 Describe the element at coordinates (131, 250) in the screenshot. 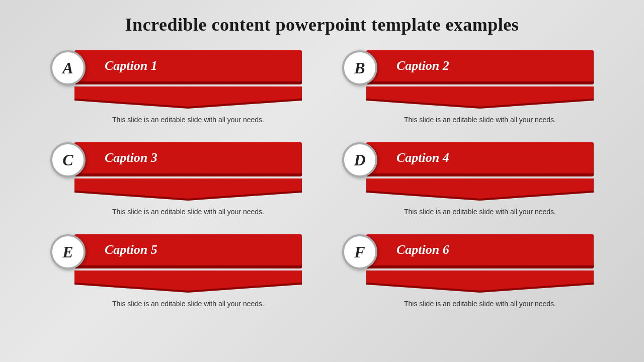

I see `caption-title-e: Caption 5` at that location.